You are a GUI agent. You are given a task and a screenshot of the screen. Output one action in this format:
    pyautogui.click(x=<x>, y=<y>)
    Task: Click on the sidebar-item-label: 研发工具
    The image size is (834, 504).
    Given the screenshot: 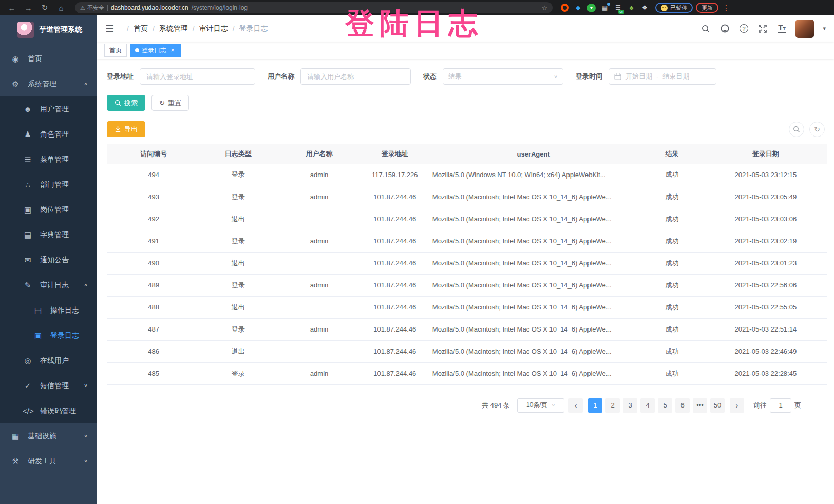 What is the action you would take?
    pyautogui.click(x=42, y=461)
    